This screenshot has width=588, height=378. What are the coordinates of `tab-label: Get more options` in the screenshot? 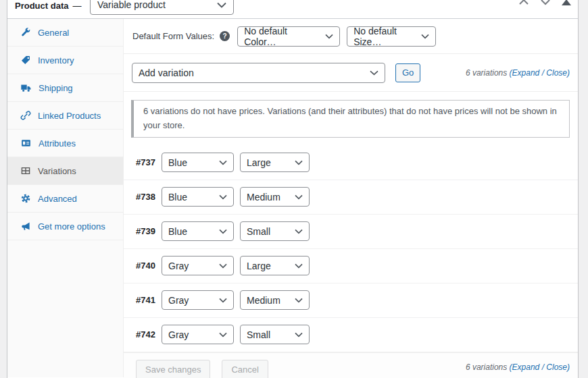 It's located at (72, 227).